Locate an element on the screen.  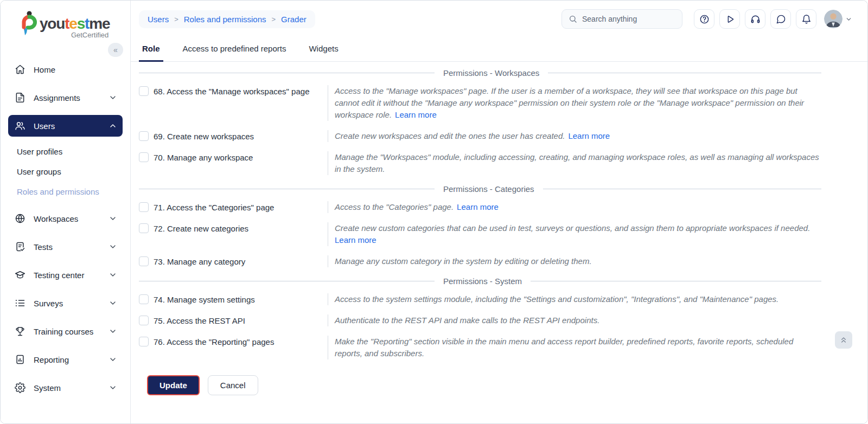
permission-label: 72. Create new categories is located at coordinates (201, 229).